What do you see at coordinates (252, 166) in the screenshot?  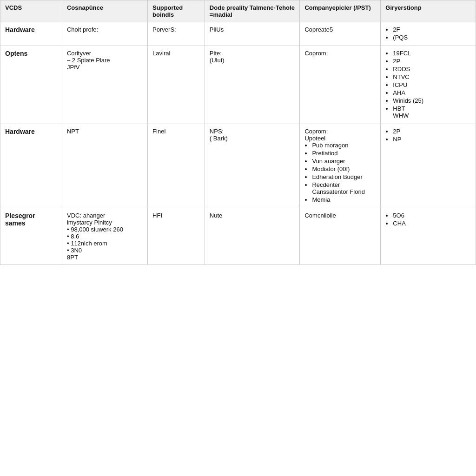 I see `cell-preality: NPS:( Bark)` at bounding box center [252, 166].